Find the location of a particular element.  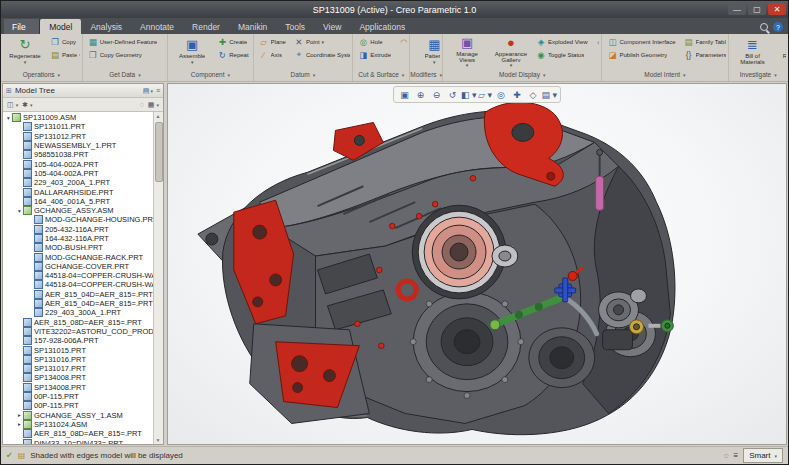

ribbon-button: ↻ Repeat is located at coordinates (232, 54).